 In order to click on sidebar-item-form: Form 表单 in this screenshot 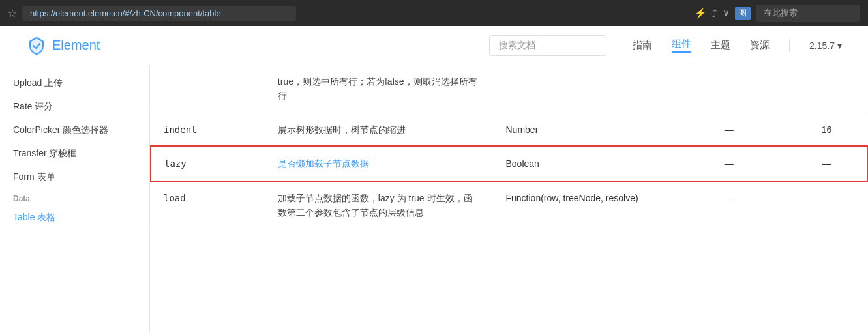, I will do `click(74, 177)`.